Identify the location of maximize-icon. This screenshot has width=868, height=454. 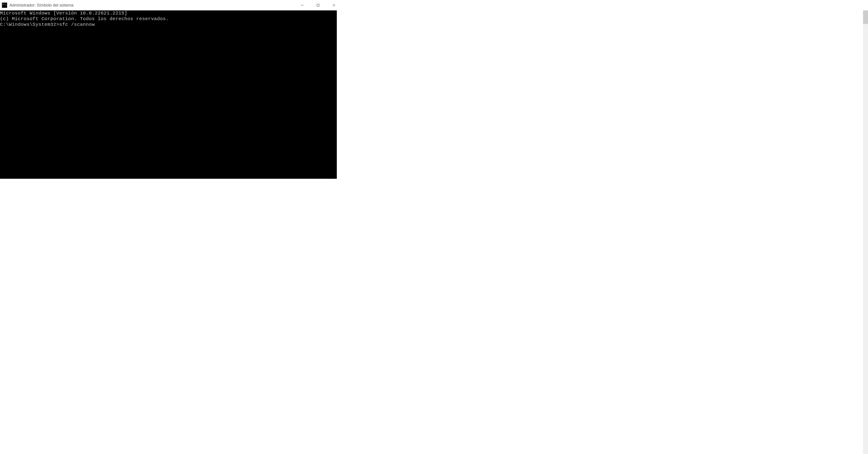
(318, 5).